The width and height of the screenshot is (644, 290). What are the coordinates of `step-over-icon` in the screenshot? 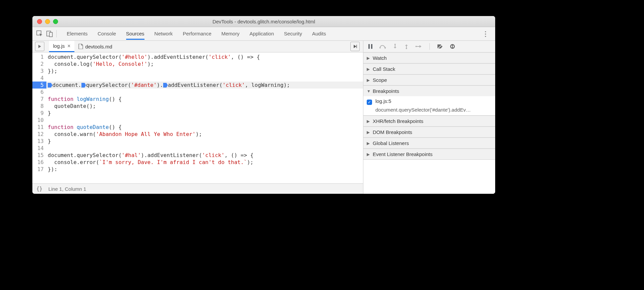 It's located at (383, 46).